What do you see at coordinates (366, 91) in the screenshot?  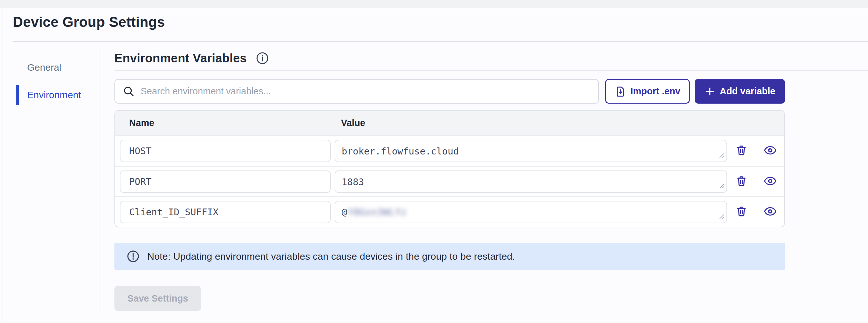 I see `search-input` at bounding box center [366, 91].